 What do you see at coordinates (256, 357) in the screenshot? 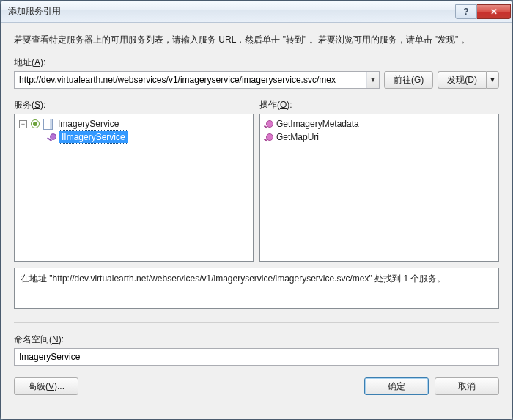
I see `namespace-input` at bounding box center [256, 357].